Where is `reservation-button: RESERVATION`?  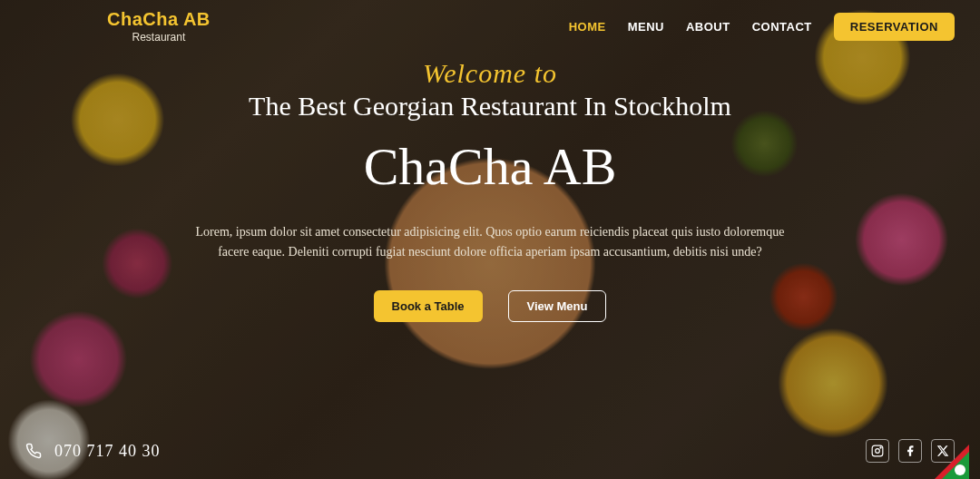 reservation-button: RESERVATION is located at coordinates (895, 27).